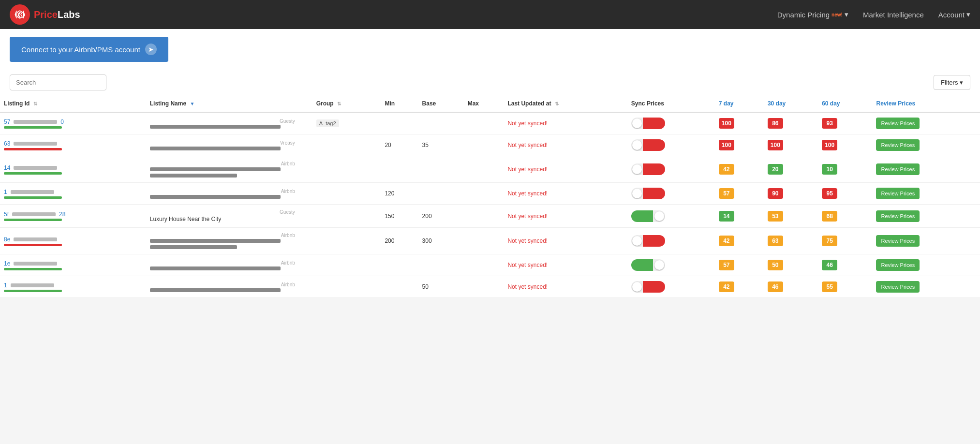 This screenshot has height=444, width=980. I want to click on 30day-badge: 53, so click(775, 216).